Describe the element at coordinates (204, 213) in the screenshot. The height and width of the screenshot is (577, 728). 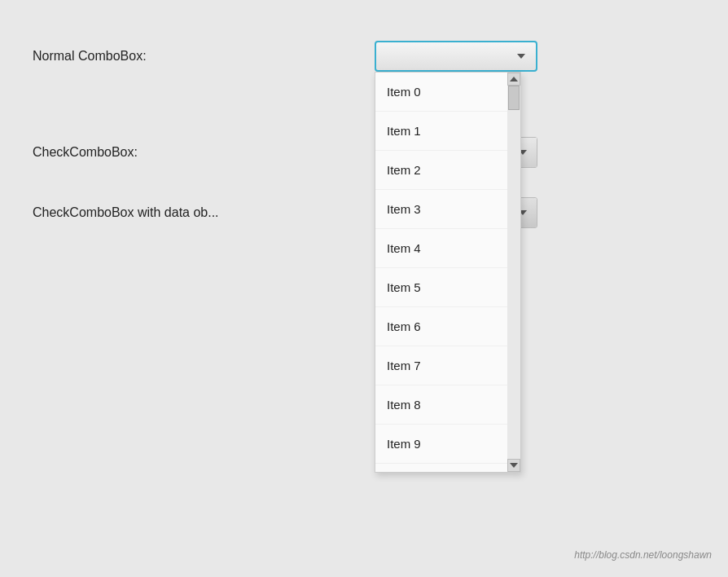
I see `data-combobox-label: CheckComboBox with data ob...` at that location.